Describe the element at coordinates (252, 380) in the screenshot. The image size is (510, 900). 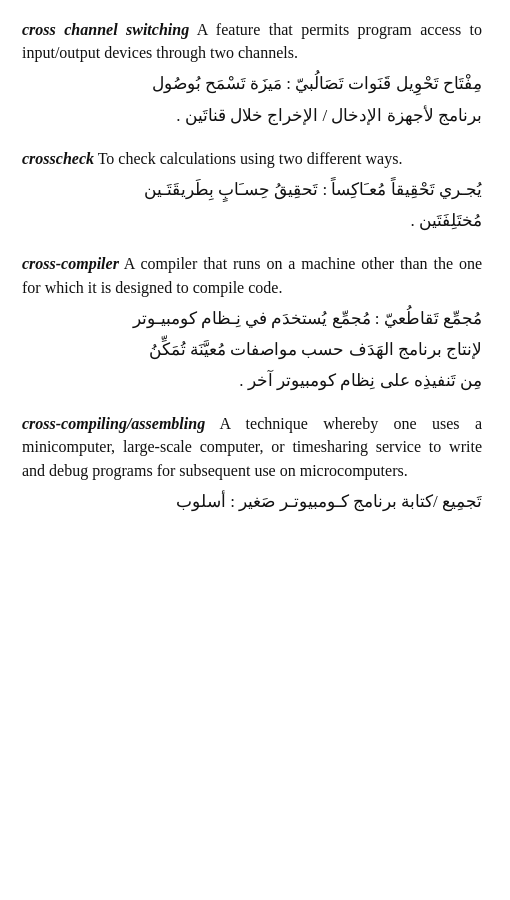
I see `entry-ar-cross-compiler-3: مِن تَنفيذِه على نِظام كومبيوتر آخر .` at that location.